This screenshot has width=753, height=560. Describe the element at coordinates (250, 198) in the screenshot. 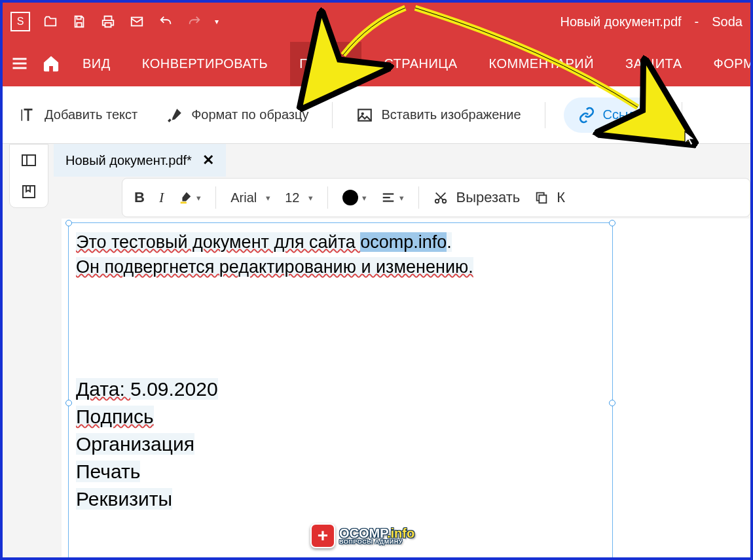

I see `font-family-select: Arial▾` at that location.